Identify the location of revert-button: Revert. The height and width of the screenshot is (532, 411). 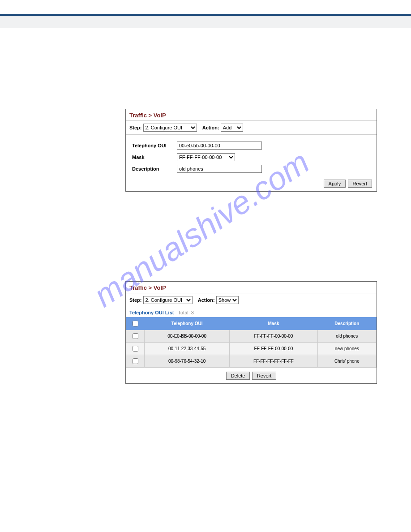
(360, 184).